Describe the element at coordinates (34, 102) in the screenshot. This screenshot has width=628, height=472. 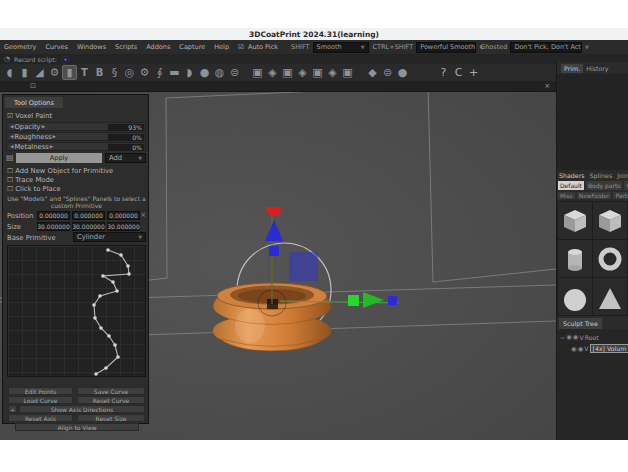
I see `tool-options-tab: Tool Options` at that location.